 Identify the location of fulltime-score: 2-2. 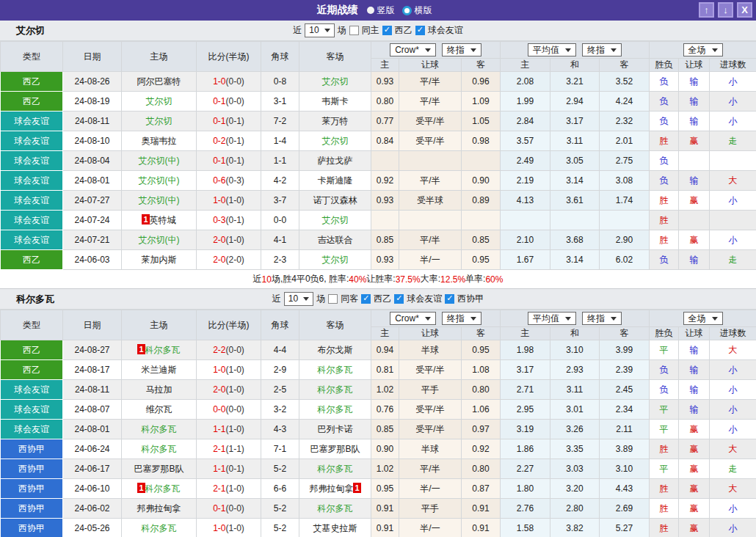
(219, 350).